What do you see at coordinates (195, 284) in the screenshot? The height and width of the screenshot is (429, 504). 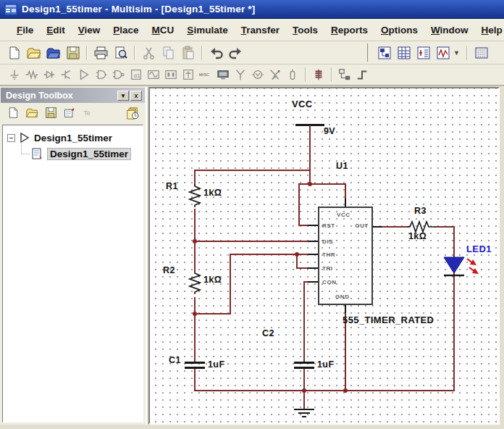 I see `resistor-r2` at bounding box center [195, 284].